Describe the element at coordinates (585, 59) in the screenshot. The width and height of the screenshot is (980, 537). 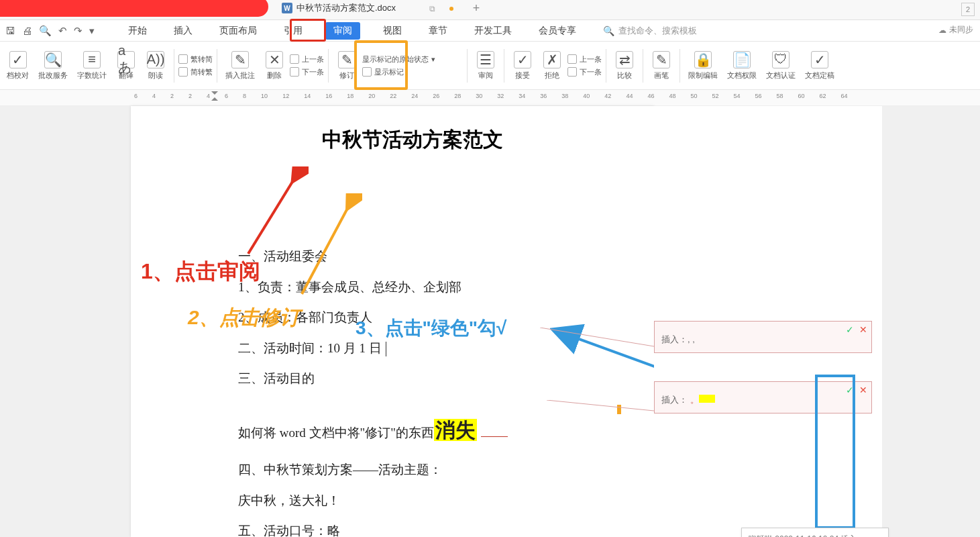
I see `btn-prev-change: 上一条` at that location.